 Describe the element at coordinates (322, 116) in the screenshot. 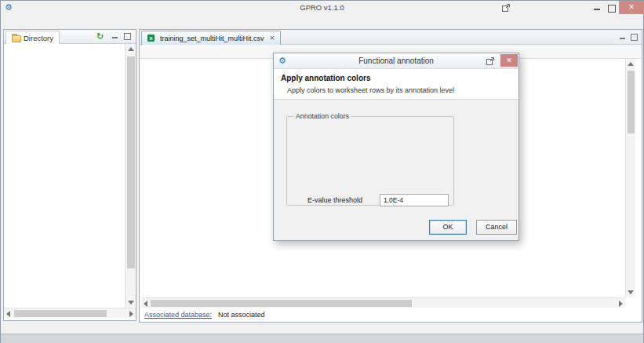

I see `annotation-colors-group-label: Annotation colors` at that location.